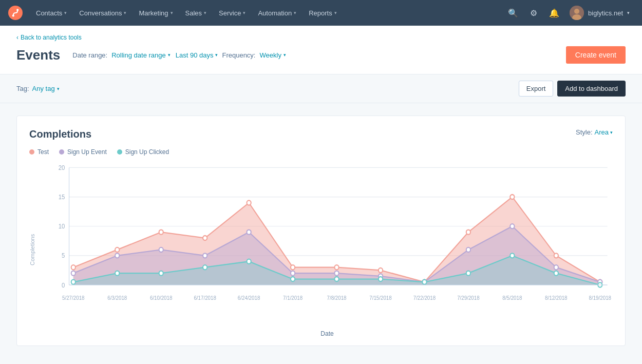  I want to click on search-icon: 🔍, so click(513, 13).